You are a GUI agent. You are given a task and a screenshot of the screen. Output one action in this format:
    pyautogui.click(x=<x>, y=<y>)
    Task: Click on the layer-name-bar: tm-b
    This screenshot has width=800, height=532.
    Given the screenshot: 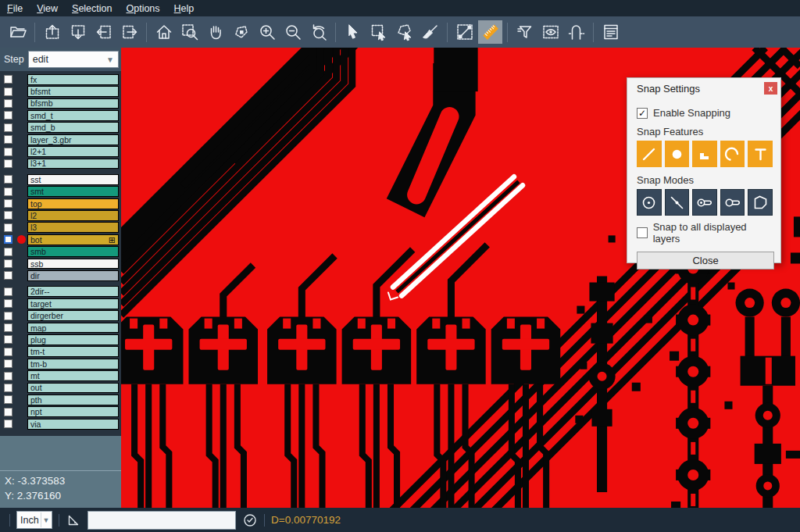 What is the action you would take?
    pyautogui.click(x=73, y=364)
    